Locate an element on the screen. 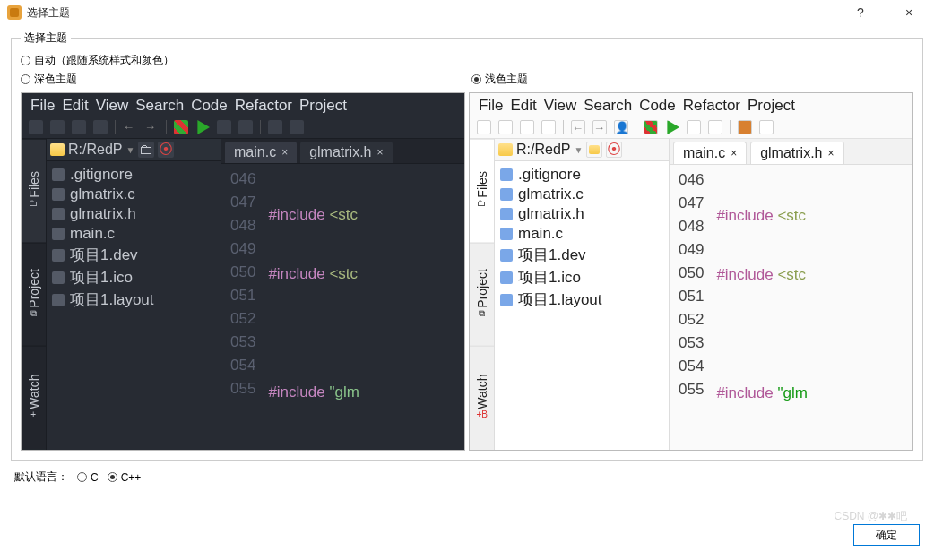 Image resolution: width=934 pixels, height=560 pixels. layout-icon is located at coordinates (58, 300).